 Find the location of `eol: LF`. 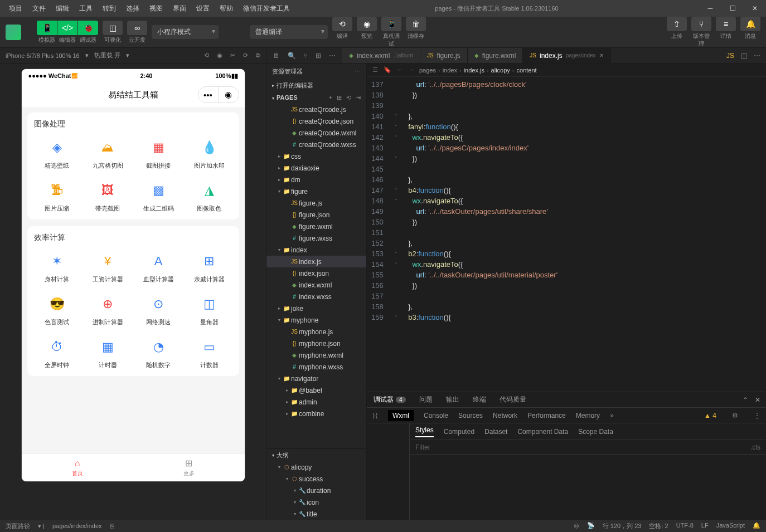

eol: LF is located at coordinates (705, 526).